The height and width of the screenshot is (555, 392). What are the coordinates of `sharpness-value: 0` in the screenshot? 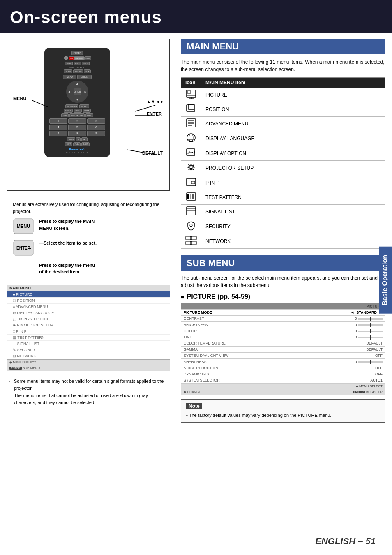 It's located at (339, 362).